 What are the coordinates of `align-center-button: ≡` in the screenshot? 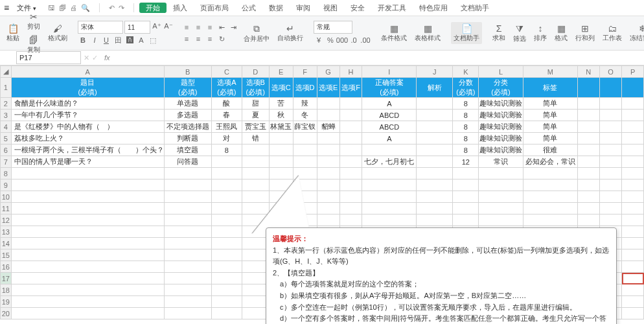 It's located at (198, 39).